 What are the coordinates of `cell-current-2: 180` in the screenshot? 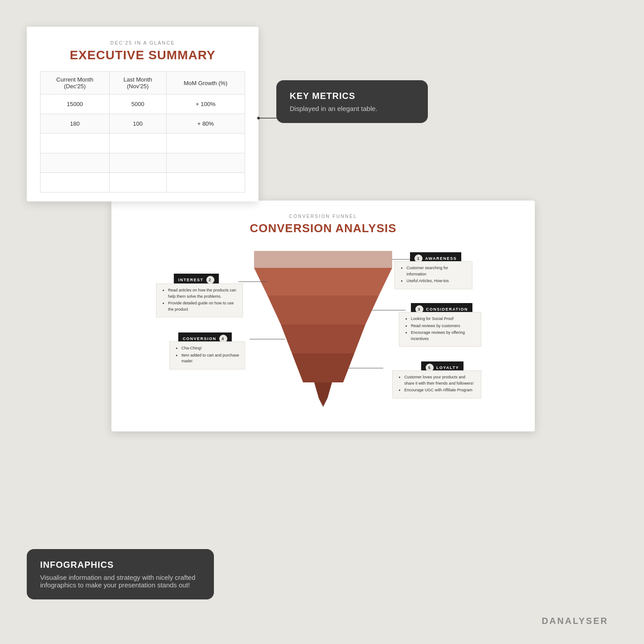 It's located at (75, 124).